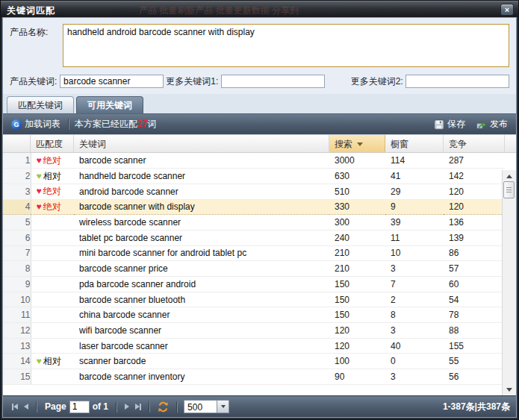 The image size is (519, 420). I want to click on save-icon, so click(439, 125).